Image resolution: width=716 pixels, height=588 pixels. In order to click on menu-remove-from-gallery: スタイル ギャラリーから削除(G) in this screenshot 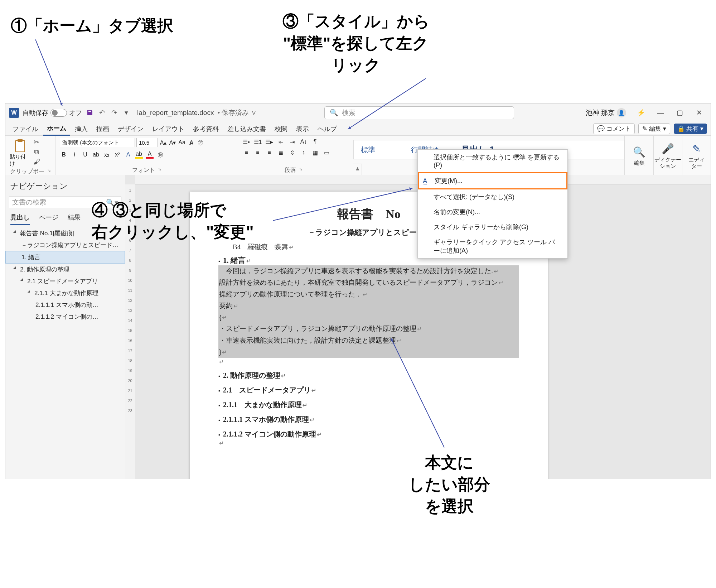, I will do `click(493, 227)`.